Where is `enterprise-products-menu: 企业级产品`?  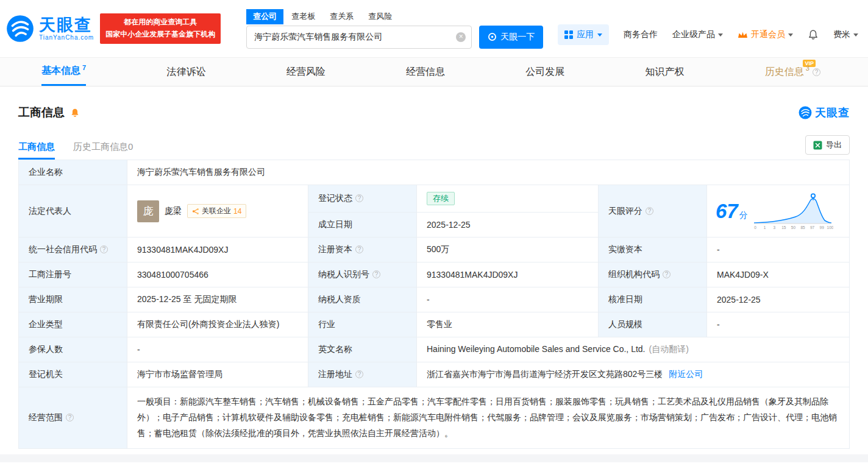
enterprise-products-menu: 企业级产品 is located at coordinates (697, 35).